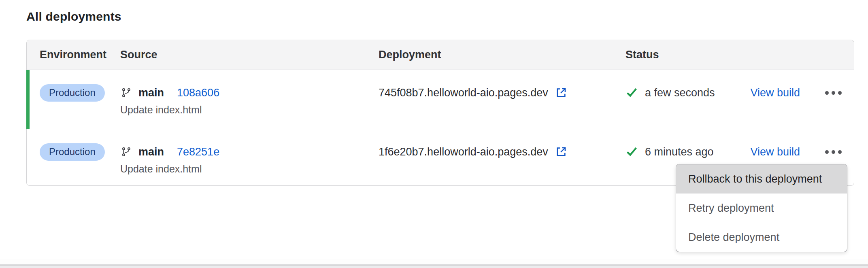 This screenshot has height=268, width=868. I want to click on status-cell: 6 minutes ago View build, so click(734, 145).